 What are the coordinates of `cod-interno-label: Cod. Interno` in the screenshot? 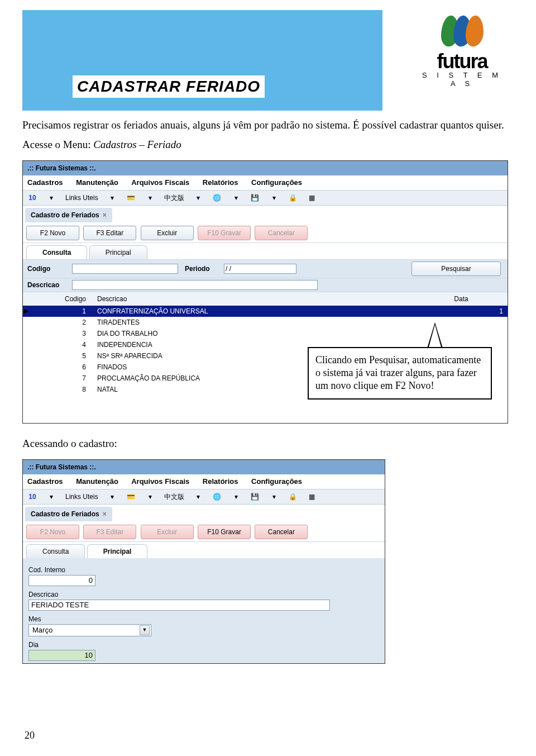 It's located at (204, 570).